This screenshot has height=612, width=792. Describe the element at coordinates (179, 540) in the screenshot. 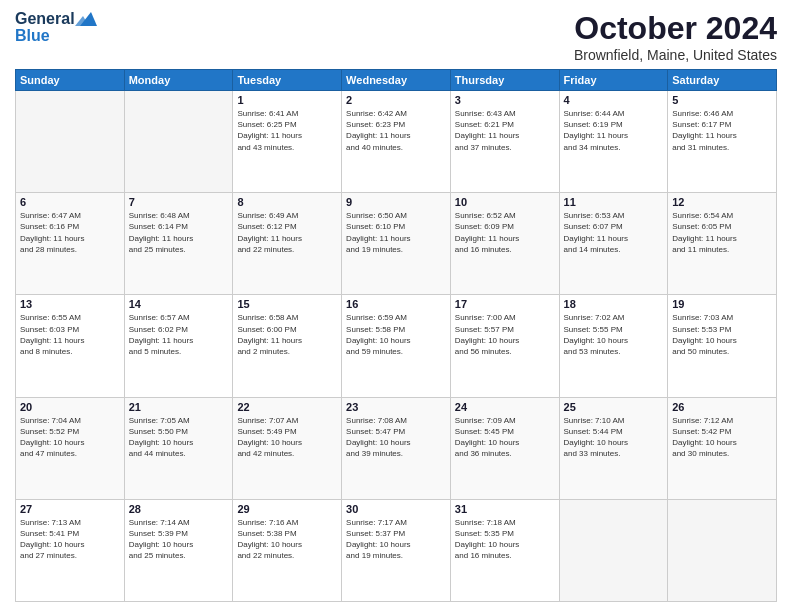

I see `day-info: Sunrise: 7:14 AMSunset: 5:39 PMDaylight:…` at that location.